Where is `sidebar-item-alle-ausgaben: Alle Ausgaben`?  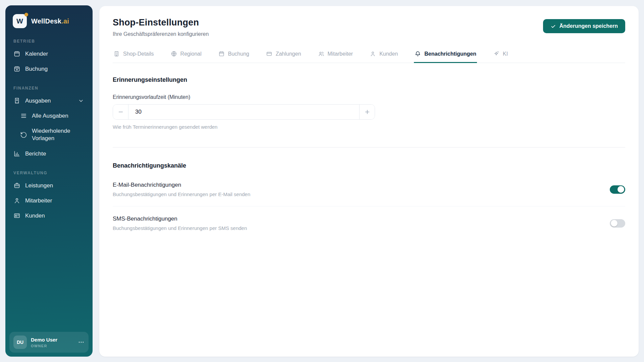
sidebar-item-alle-ausgaben: Alle Ausgaben is located at coordinates (49, 116).